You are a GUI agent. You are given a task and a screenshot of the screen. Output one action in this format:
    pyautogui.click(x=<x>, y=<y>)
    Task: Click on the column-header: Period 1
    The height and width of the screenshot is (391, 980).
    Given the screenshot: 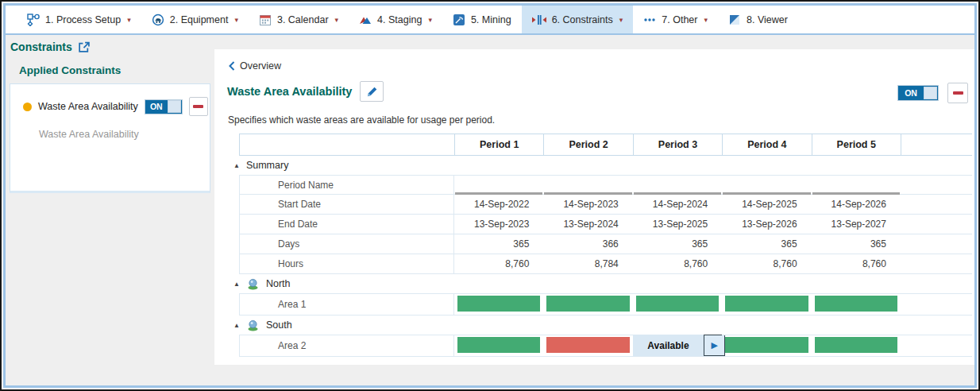 What is the action you would take?
    pyautogui.click(x=499, y=145)
    